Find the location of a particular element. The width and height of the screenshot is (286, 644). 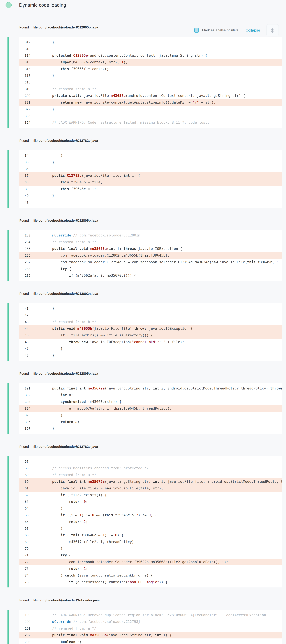

line-number: 59 is located at coordinates (32, 475).